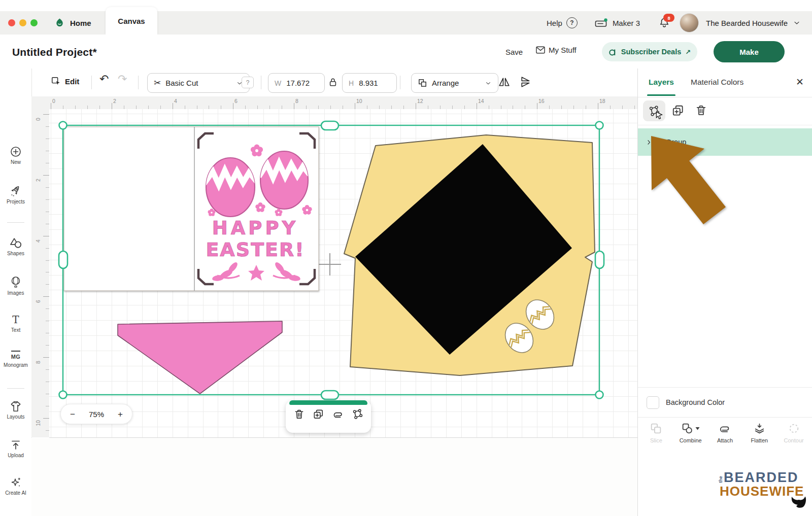 Image resolution: width=812 pixels, height=516 pixels. I want to click on flatten-button: Flatten, so click(759, 443).